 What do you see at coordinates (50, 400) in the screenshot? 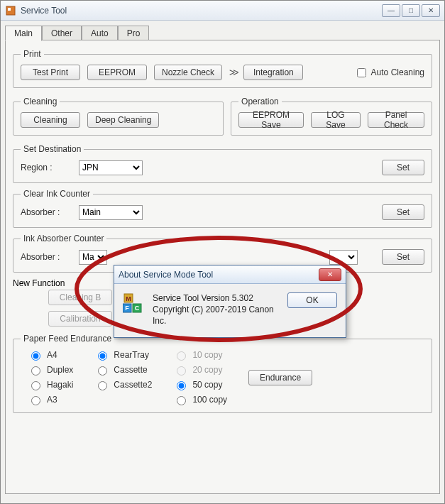
I see `radio-a3: A3` at bounding box center [50, 400].